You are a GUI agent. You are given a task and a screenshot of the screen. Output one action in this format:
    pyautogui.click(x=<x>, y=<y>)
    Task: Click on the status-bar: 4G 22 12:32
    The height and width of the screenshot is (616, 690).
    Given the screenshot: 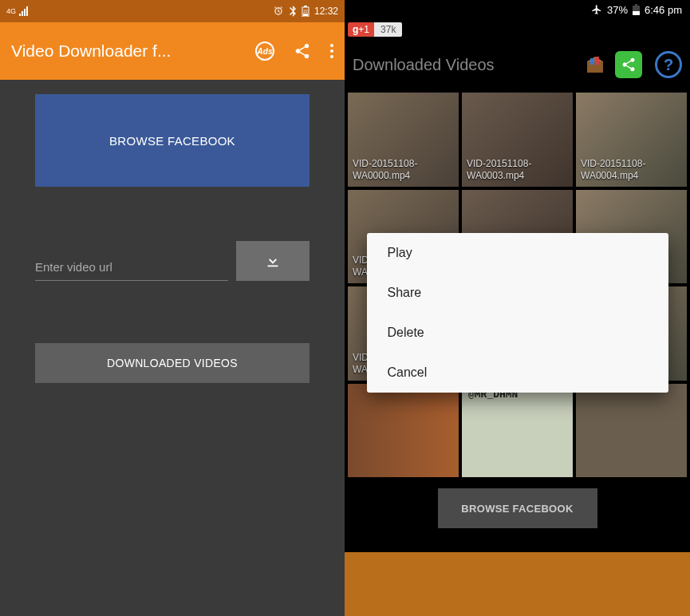 What is the action you would take?
    pyautogui.click(x=172, y=11)
    